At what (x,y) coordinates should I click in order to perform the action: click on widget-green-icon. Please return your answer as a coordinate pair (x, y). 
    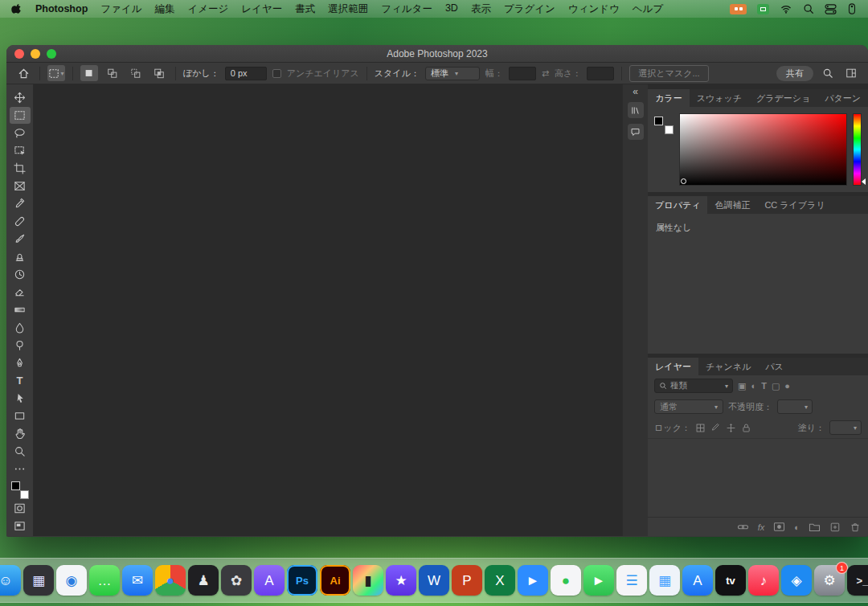
    Looking at the image, I should click on (764, 10).